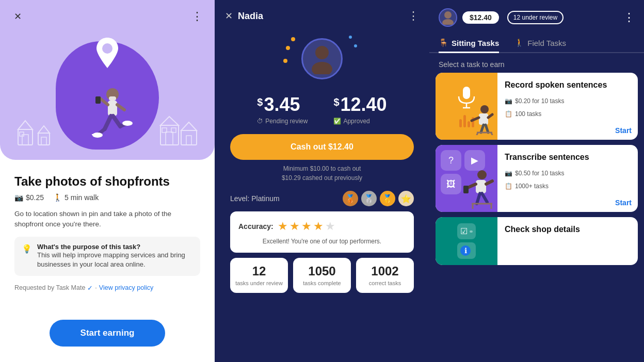 Image resolution: width=644 pixels, height=362 pixels. What do you see at coordinates (107, 80) in the screenshot?
I see `task-hero-banner: ✕ ⋮` at bounding box center [107, 80].